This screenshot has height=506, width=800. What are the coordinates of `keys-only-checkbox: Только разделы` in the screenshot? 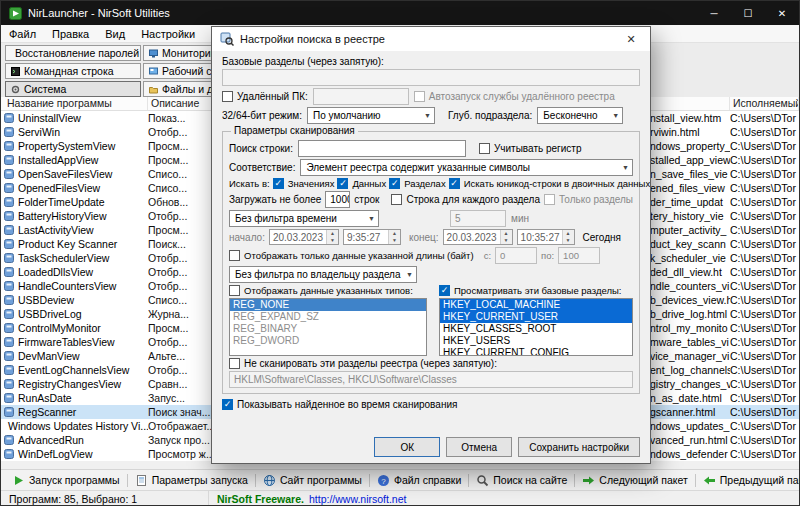 It's located at (588, 200).